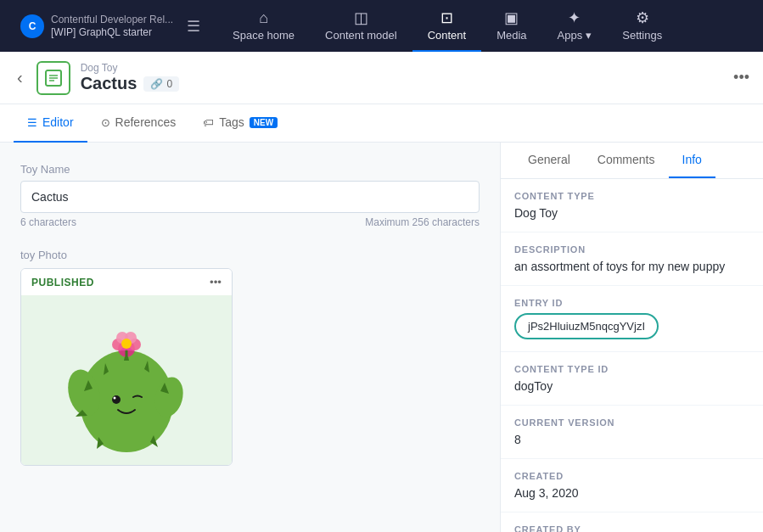 The height and width of the screenshot is (532, 763). Describe the element at coordinates (631, 249) in the screenshot. I see `description-key: DESCRIPTION` at that location.